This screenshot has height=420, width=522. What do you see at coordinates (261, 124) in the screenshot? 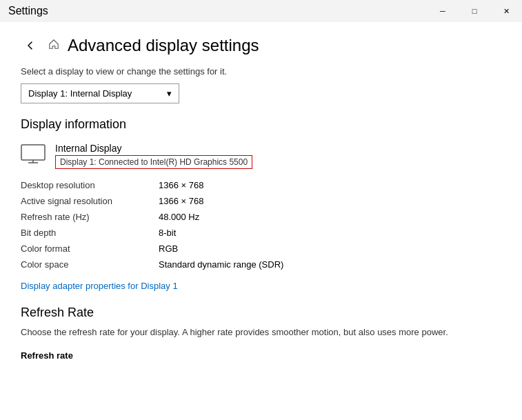
I see `display-info-section-title: Display information` at bounding box center [261, 124].